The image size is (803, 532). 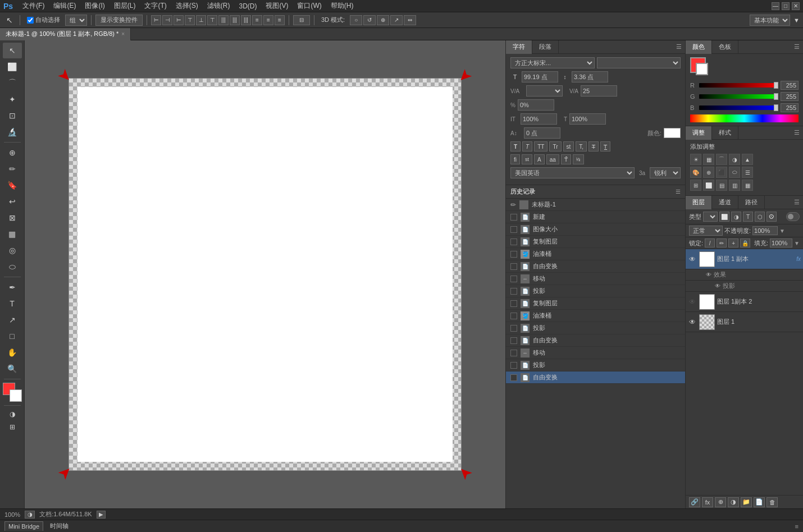 I want to click on auto-select-type: 组, so click(x=76, y=20).